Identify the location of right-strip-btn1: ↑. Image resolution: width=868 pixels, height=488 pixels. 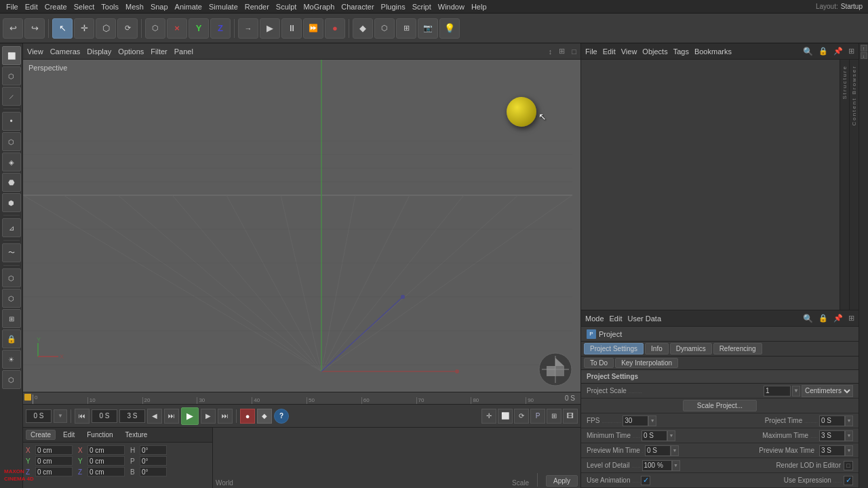
(864, 48).